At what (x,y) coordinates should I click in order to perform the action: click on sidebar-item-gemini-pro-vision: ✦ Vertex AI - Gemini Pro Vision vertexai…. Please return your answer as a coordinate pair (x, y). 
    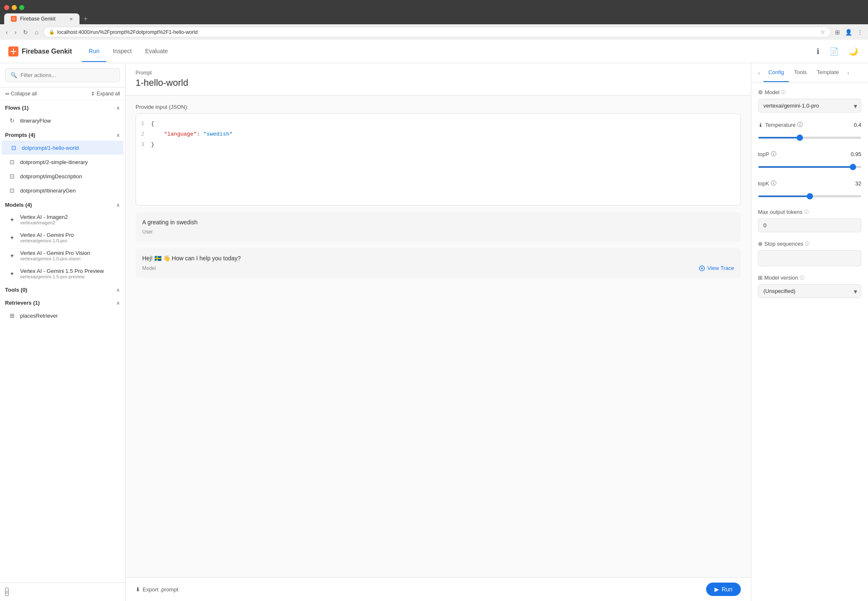
    Looking at the image, I should click on (63, 255).